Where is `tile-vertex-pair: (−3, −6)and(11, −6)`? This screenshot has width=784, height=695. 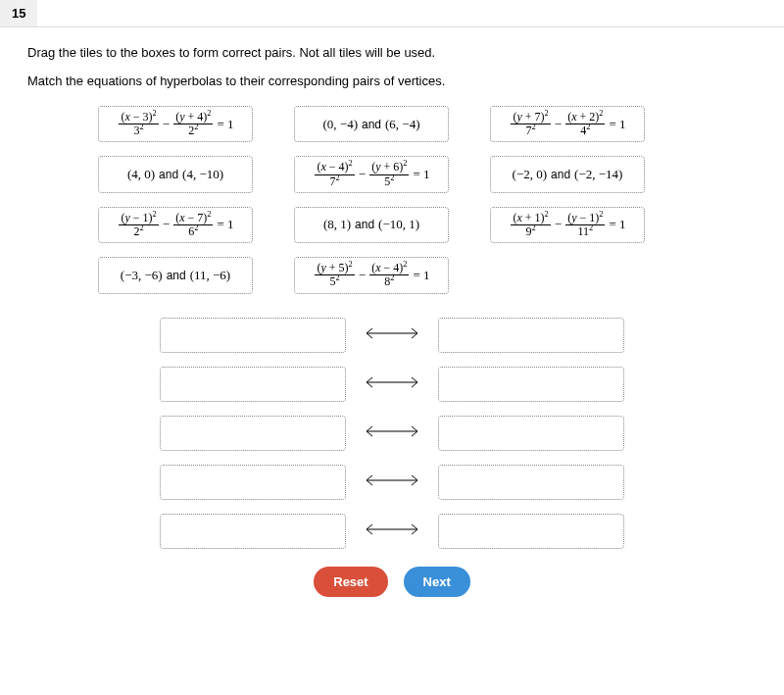
tile-vertex-pair: (−3, −6)and(11, −6) is located at coordinates (175, 274).